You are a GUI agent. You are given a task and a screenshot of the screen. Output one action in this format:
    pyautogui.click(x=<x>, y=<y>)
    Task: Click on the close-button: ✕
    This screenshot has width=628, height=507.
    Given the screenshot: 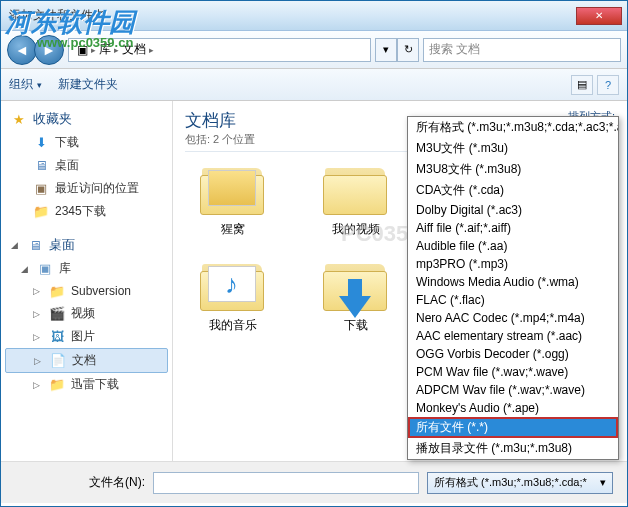 What is the action you would take?
    pyautogui.click(x=599, y=16)
    